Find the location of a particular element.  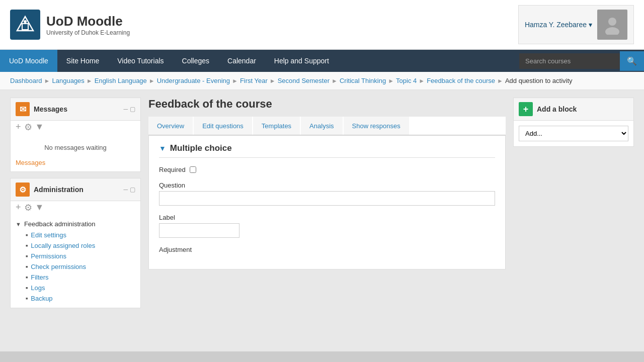

label-row: Label is located at coordinates (327, 226).